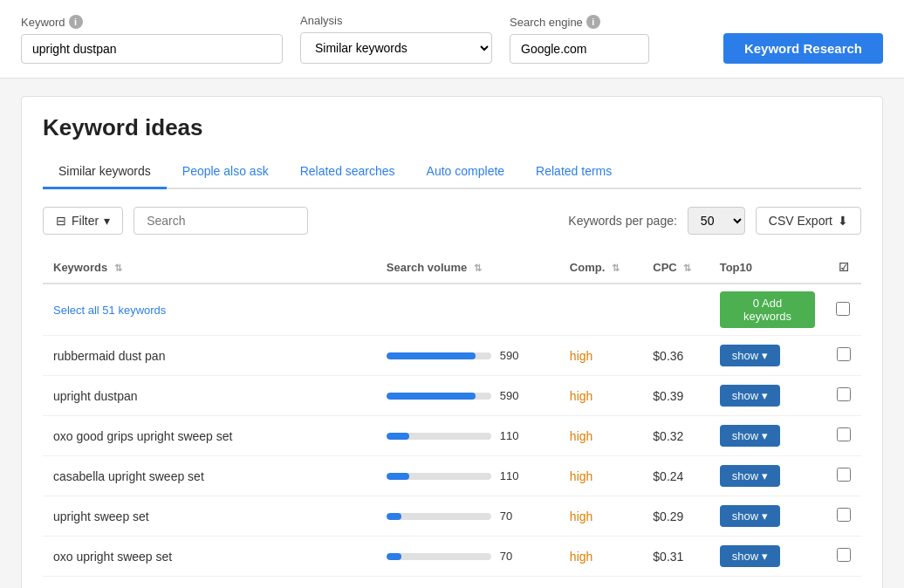  What do you see at coordinates (513, 396) in the screenshot?
I see `sv-value-1: 590` at bounding box center [513, 396].